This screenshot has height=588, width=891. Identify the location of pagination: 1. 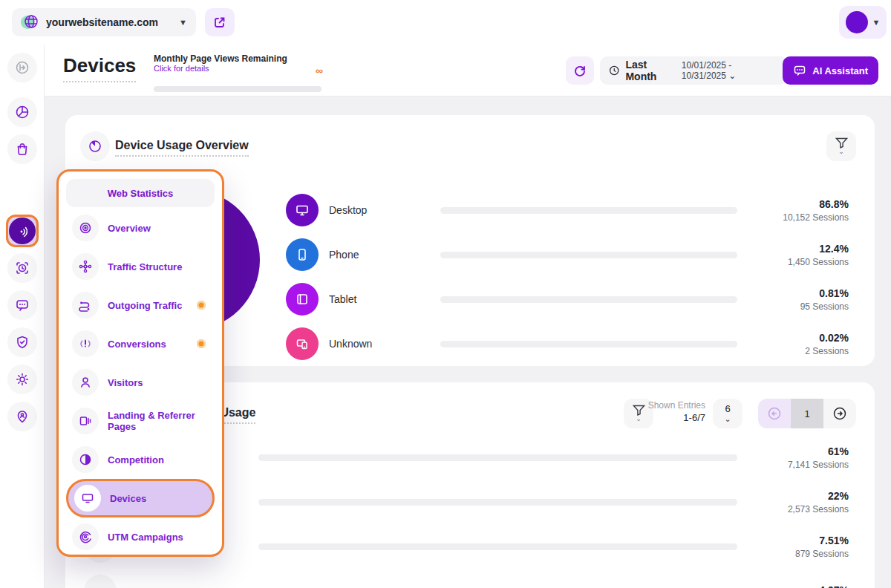
(807, 414).